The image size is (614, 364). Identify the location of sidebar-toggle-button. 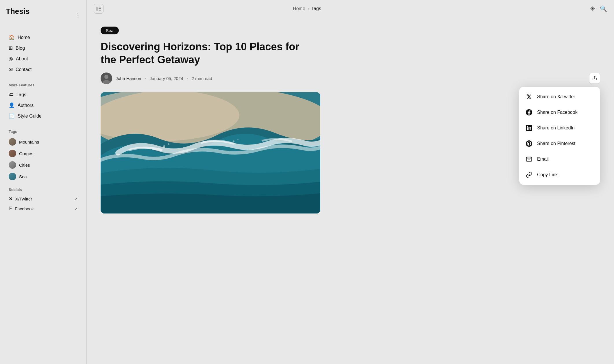
(99, 9).